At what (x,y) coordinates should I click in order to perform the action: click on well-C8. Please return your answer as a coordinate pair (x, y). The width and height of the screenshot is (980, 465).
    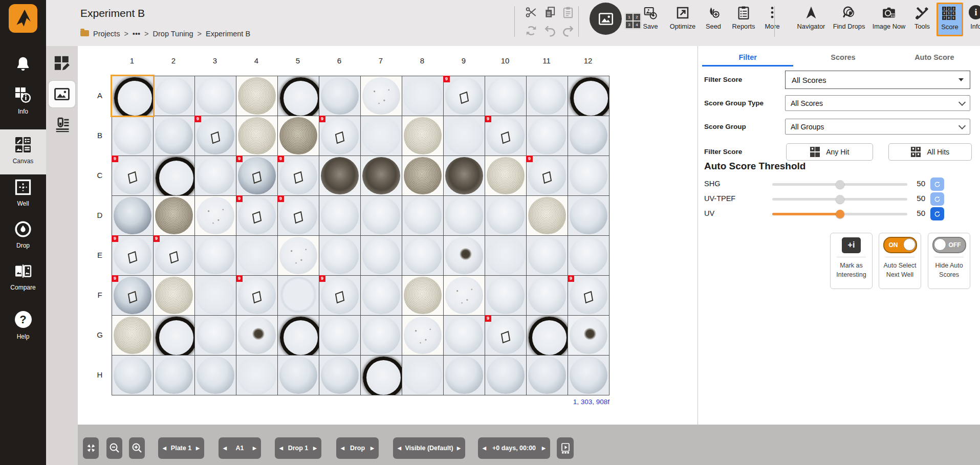
    Looking at the image, I should click on (423, 176).